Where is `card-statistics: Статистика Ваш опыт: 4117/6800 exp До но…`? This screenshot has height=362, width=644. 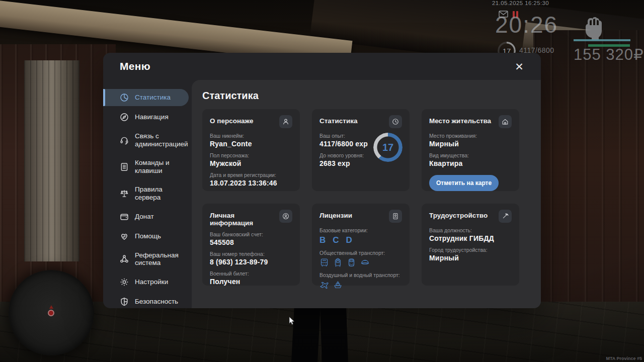 card-statistics: Статистика Ваш опыт: 4117/6800 exp До но… is located at coordinates (361, 150).